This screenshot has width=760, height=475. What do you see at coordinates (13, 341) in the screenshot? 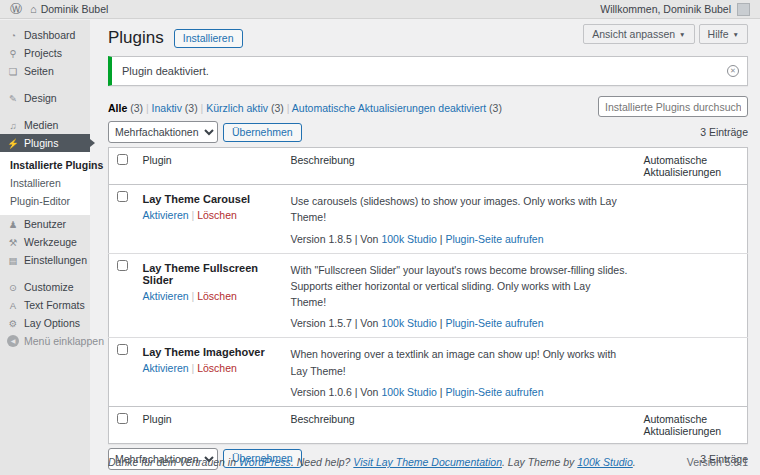
I see `collapse-arrow-icon: ◀` at bounding box center [13, 341].